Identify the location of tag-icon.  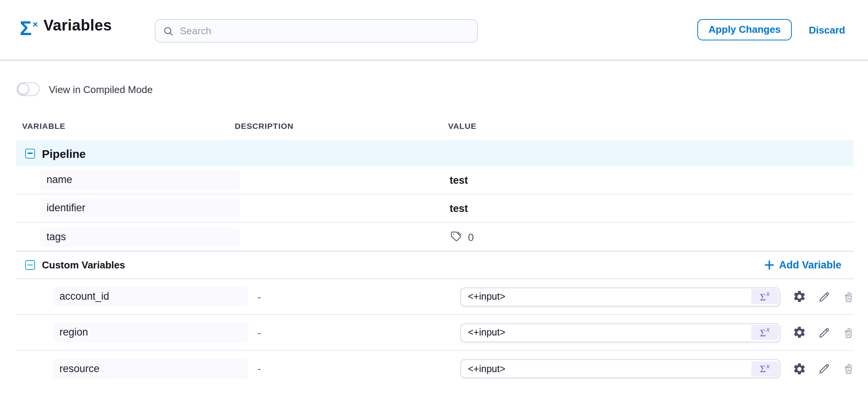
(456, 237).